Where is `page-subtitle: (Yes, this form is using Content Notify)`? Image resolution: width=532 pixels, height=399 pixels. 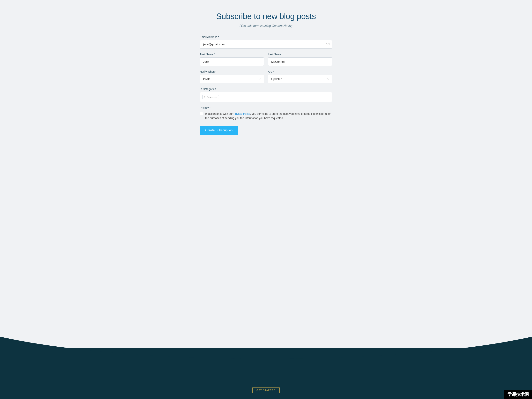
page-subtitle: (Yes, this form is using Content Notify) is located at coordinates (266, 26).